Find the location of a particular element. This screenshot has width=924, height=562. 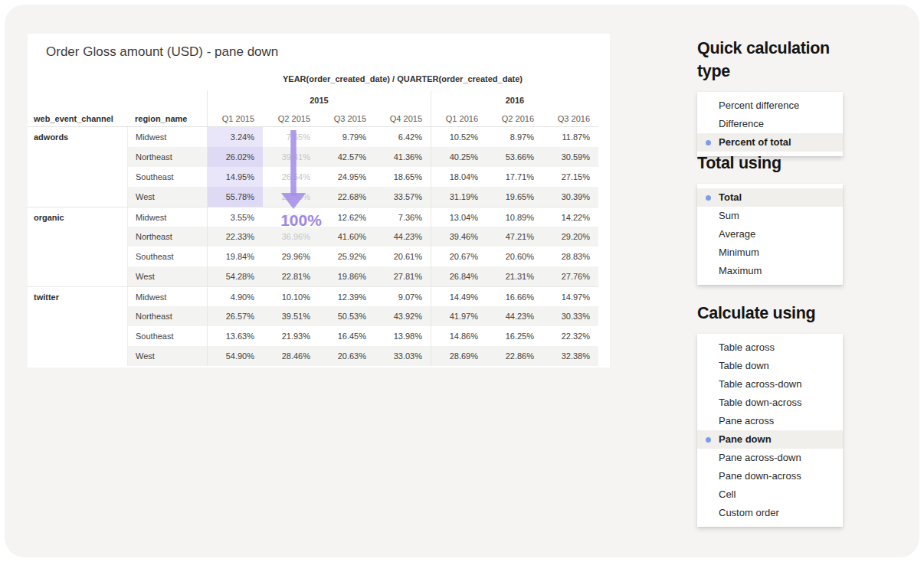

table-cell: 26.57% is located at coordinates (234, 316).